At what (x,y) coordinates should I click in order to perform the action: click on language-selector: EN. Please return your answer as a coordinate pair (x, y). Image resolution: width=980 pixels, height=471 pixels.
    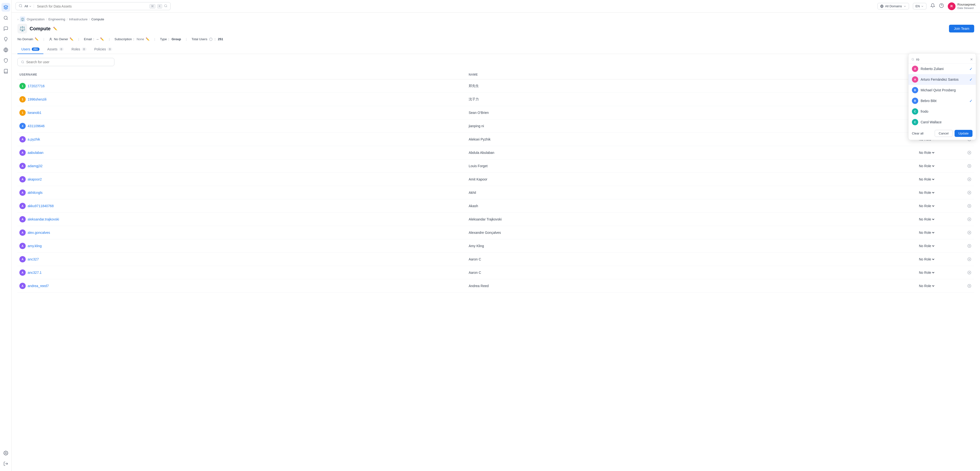
    Looking at the image, I should click on (920, 6).